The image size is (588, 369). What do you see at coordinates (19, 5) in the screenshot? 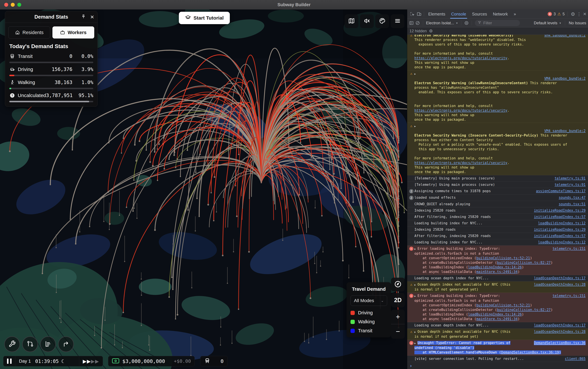
I see `maximize-window-button` at bounding box center [19, 5].